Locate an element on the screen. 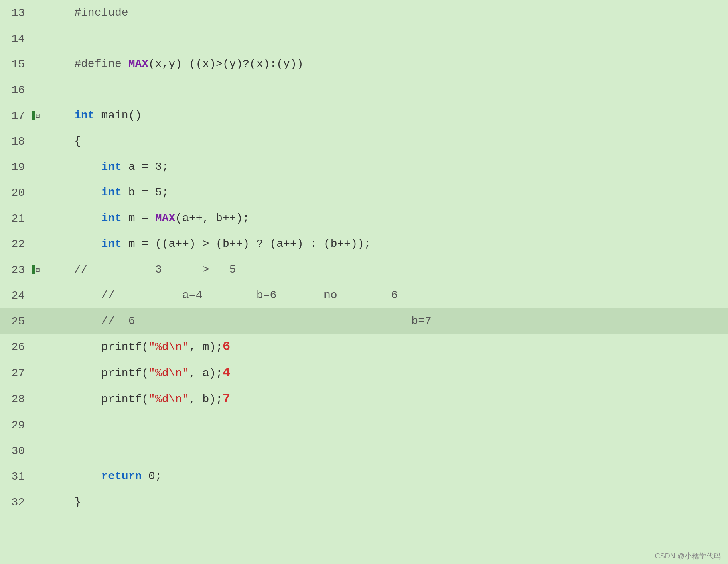 The image size is (728, 564). code-content: // 6 b=7 is located at coordinates (386, 321).